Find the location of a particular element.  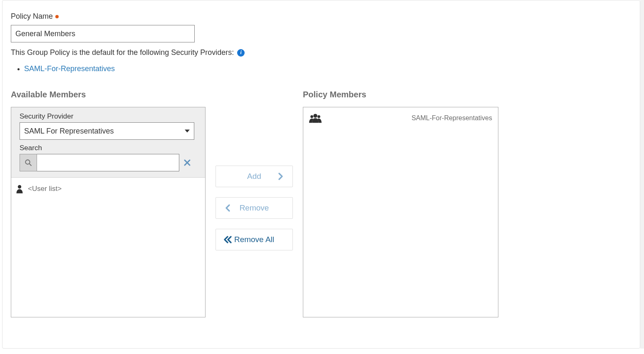

user-list-placeholder: <User list> is located at coordinates (45, 189).